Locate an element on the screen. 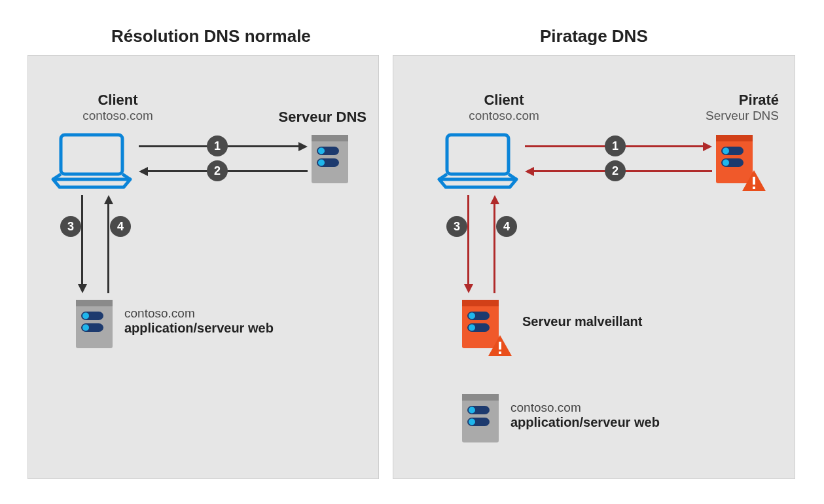  right-step-1: 1 is located at coordinates (615, 146).